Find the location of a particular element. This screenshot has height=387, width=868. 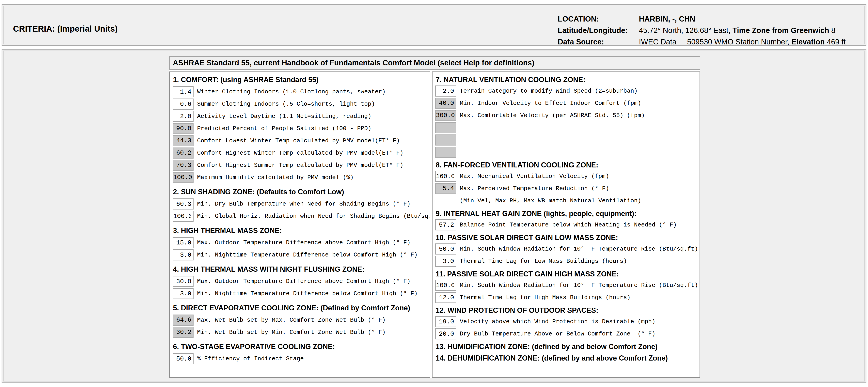

location-info-block: LOCATION: HARBIN, -, CHN Latitude/Longit… is located at coordinates (702, 30).